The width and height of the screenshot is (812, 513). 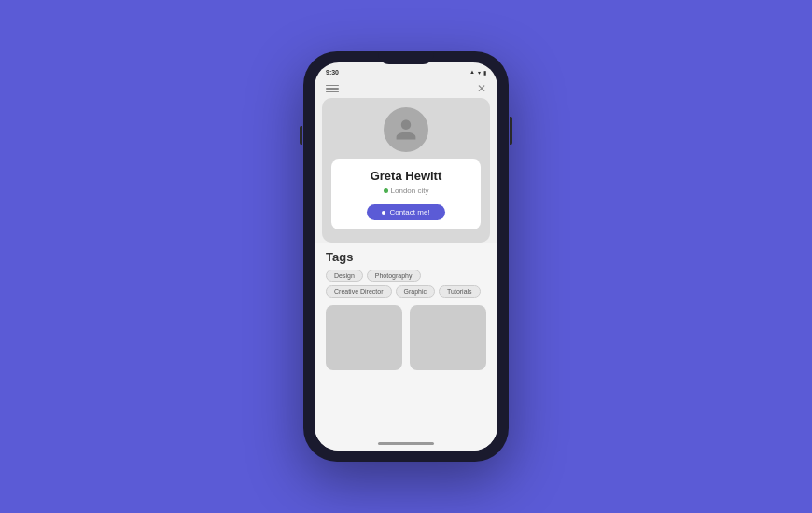 What do you see at coordinates (332, 73) in the screenshot?
I see `status-time: 9:30` at bounding box center [332, 73].